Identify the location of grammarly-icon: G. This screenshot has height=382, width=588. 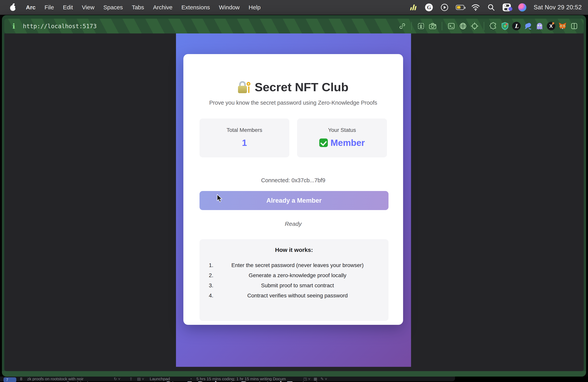
(429, 7).